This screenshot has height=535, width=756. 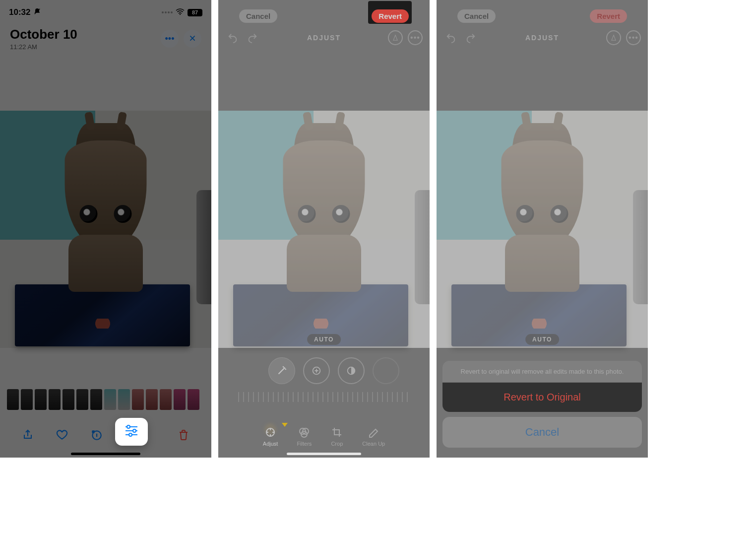 I want to click on cleanup-tool-icon, so click(x=374, y=432).